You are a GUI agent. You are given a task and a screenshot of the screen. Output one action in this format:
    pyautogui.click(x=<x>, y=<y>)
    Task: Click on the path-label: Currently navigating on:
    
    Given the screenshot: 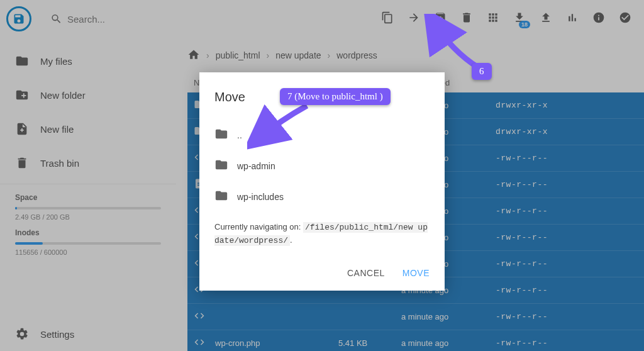 What is the action you would take?
    pyautogui.click(x=259, y=226)
    